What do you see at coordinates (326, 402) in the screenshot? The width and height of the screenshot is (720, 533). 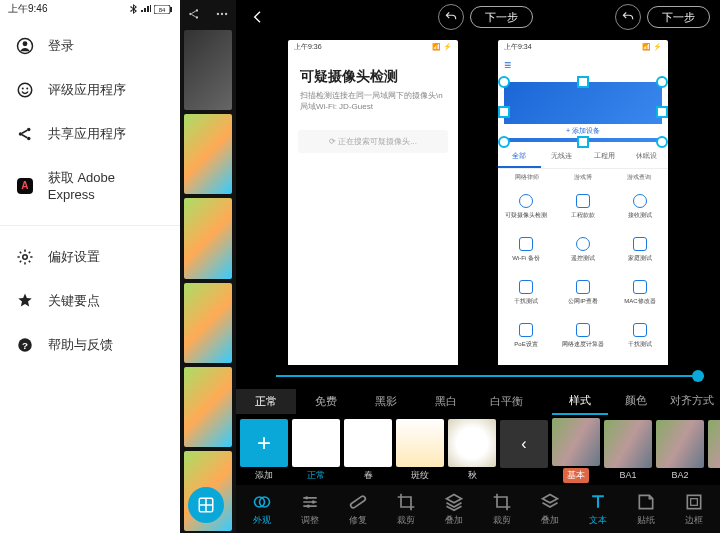 I see `filter-tab: 免费` at bounding box center [326, 402].